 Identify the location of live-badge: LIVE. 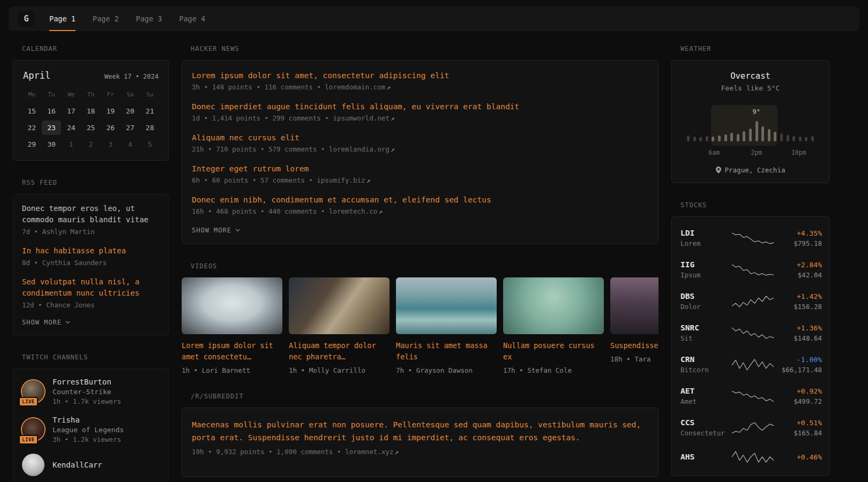
(28, 440).